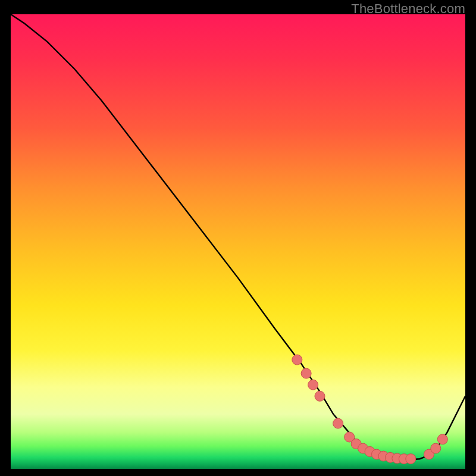 This screenshot has height=476, width=476. What do you see at coordinates (370, 409) in the screenshot?
I see `marker-layer` at bounding box center [370, 409].